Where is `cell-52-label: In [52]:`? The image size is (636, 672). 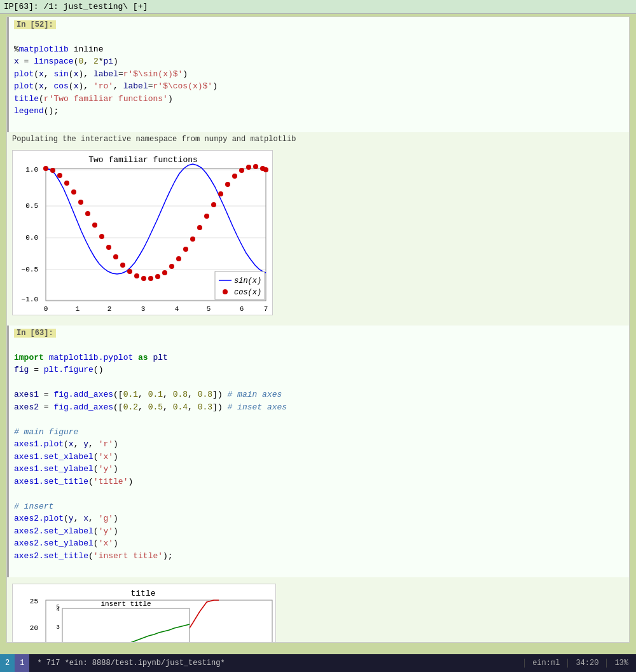
cell-52-label: In [52]: is located at coordinates (35, 25).